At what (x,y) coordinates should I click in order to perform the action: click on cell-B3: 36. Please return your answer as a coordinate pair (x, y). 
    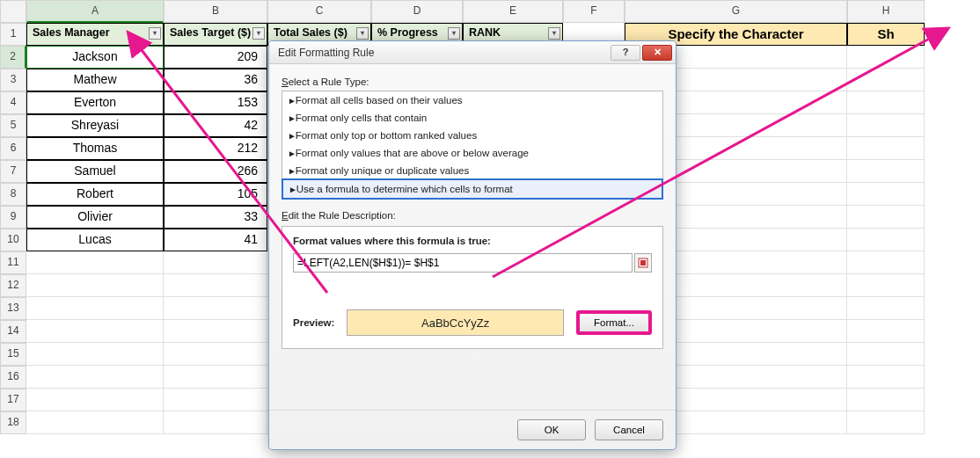
    Looking at the image, I should click on (216, 80).